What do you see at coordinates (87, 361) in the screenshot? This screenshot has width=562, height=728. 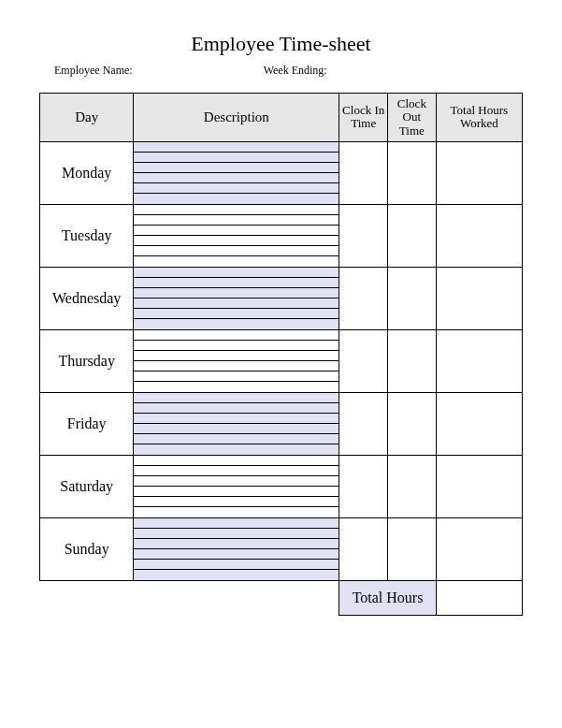 I see `day-cell: Thursday` at bounding box center [87, 361].